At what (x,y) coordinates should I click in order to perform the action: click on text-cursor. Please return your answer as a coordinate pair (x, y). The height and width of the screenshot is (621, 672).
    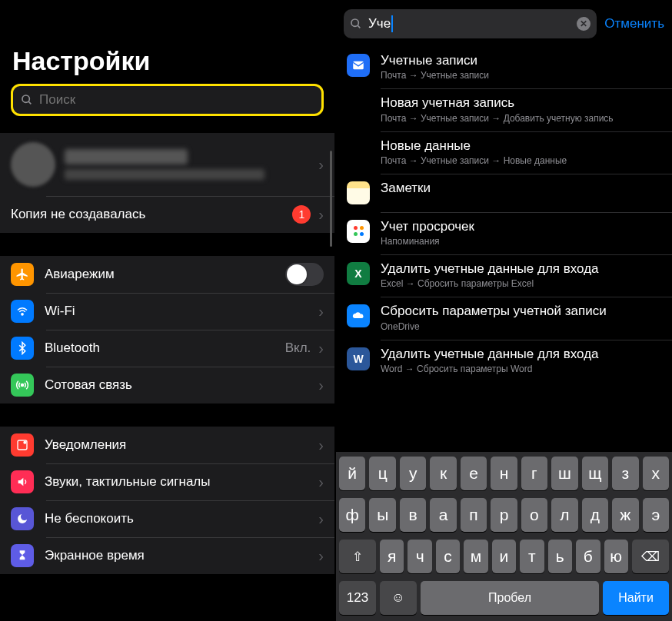
    Looking at the image, I should click on (392, 24).